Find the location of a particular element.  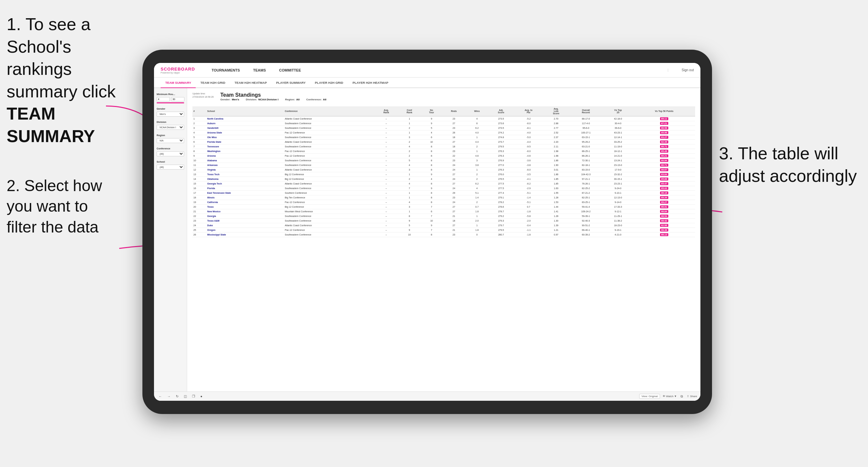

filter-conference-select: (All) is located at coordinates (170, 154).